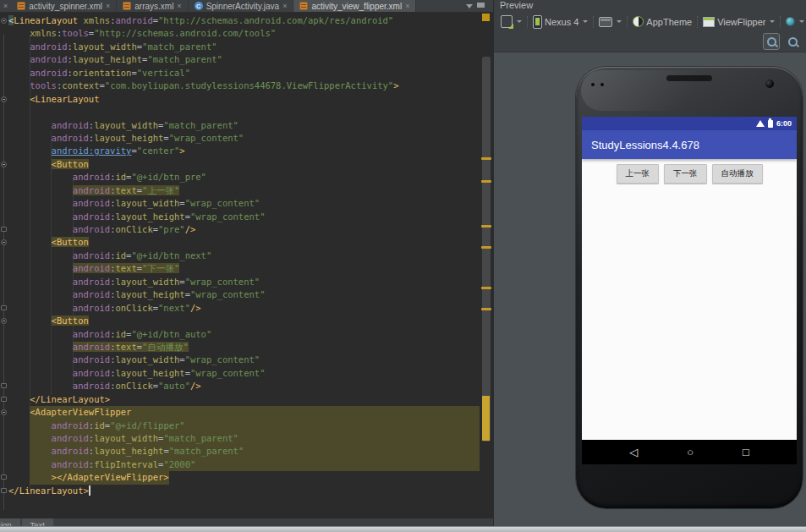  What do you see at coordinates (244, 73) in the screenshot?
I see `code-line: android:orientation="vertical"` at bounding box center [244, 73].